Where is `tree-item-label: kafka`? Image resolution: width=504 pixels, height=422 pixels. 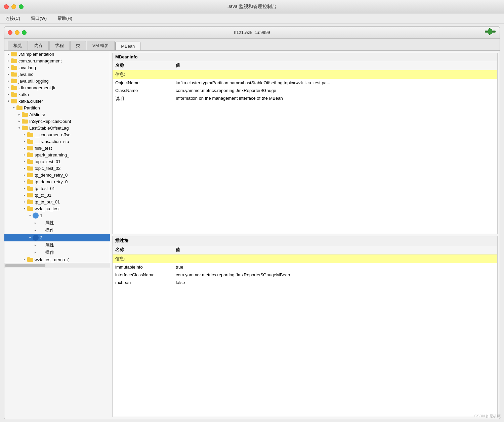 tree-item-label: kafka is located at coordinates (24, 95).